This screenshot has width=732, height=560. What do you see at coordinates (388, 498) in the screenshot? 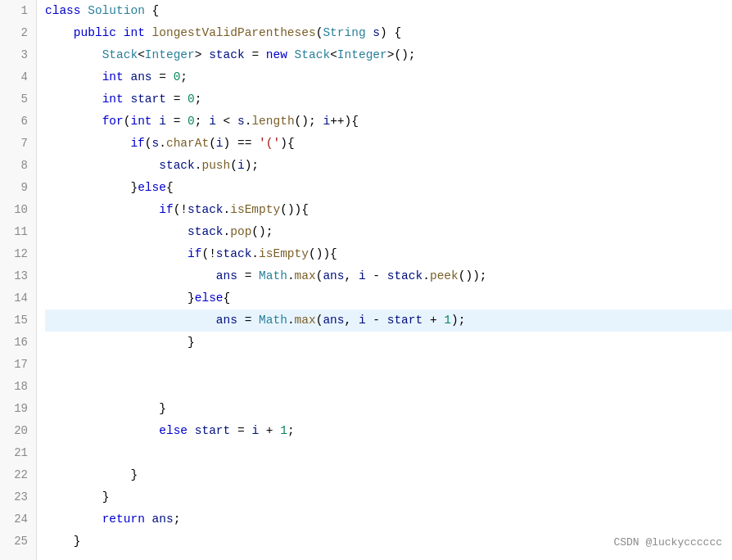
I see `code-line-23: }` at bounding box center [388, 498].